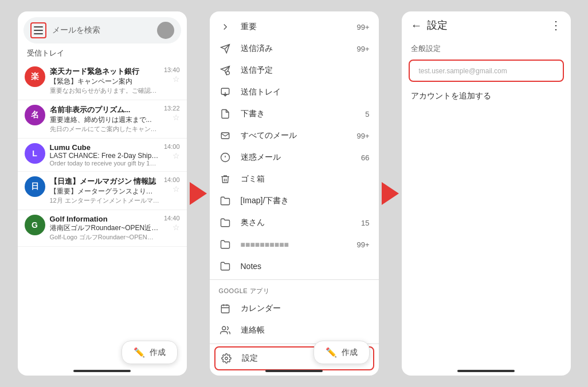 This screenshot has height=387, width=588. Describe the element at coordinates (35, 153) in the screenshot. I see `avatar: L` at that location.